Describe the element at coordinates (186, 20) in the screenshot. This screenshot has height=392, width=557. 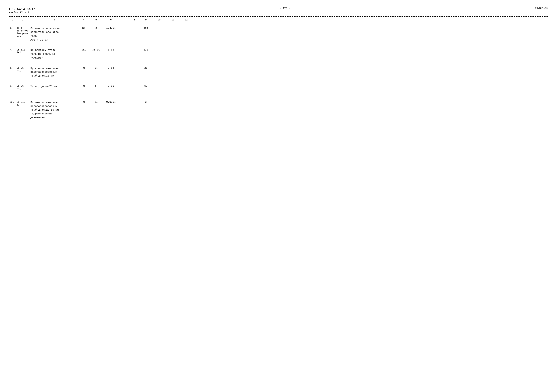
I see `col-header-12: I2` at that location.